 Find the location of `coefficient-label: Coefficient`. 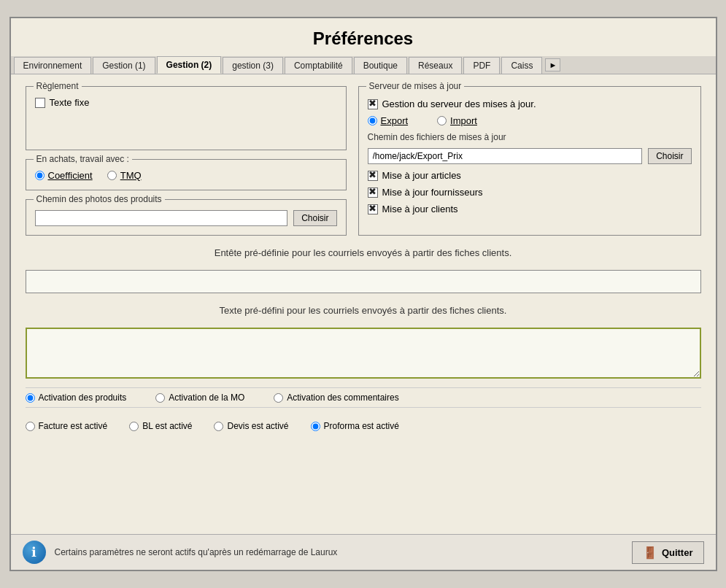

coefficient-label: Coefficient is located at coordinates (70, 175).